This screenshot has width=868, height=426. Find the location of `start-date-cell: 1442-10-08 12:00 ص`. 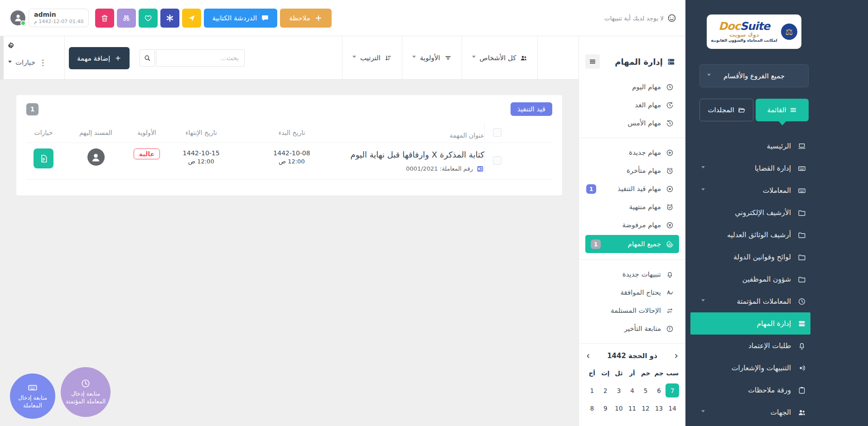

start-date-cell: 1442-10-08 12:00 ص is located at coordinates (292, 161).